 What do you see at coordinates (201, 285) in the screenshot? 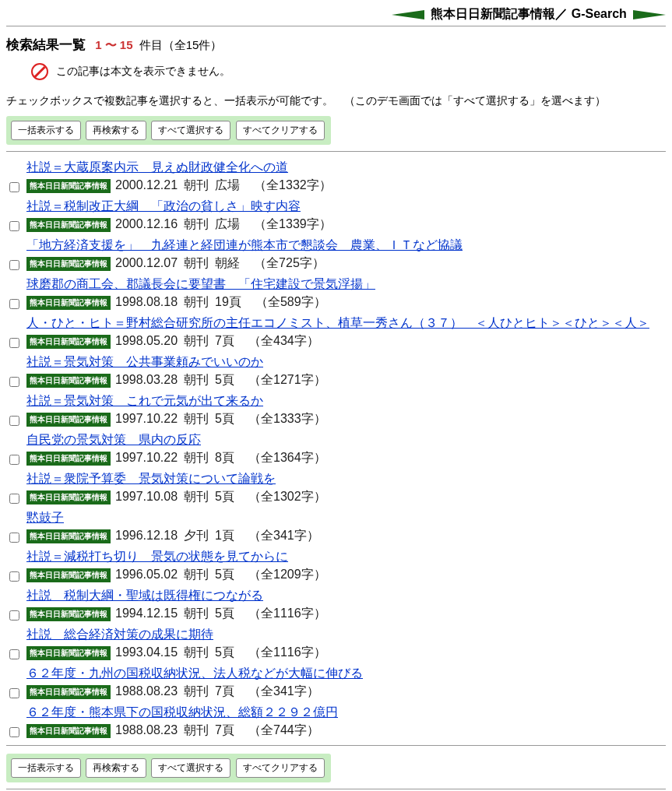
I see `result-title-link: 球磨郡の商工会、郡議長会に要望書 「住宅建設で景気浮揚」` at bounding box center [201, 285].